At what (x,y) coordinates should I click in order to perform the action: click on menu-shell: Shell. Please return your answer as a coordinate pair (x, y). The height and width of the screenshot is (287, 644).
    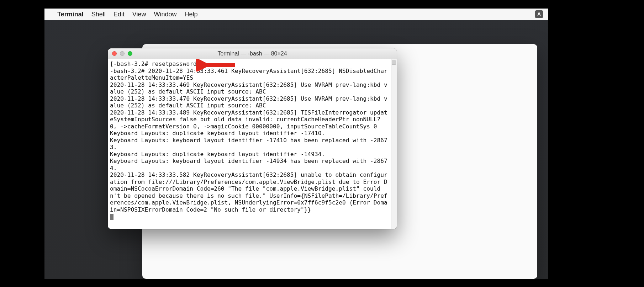
    Looking at the image, I should click on (99, 14).